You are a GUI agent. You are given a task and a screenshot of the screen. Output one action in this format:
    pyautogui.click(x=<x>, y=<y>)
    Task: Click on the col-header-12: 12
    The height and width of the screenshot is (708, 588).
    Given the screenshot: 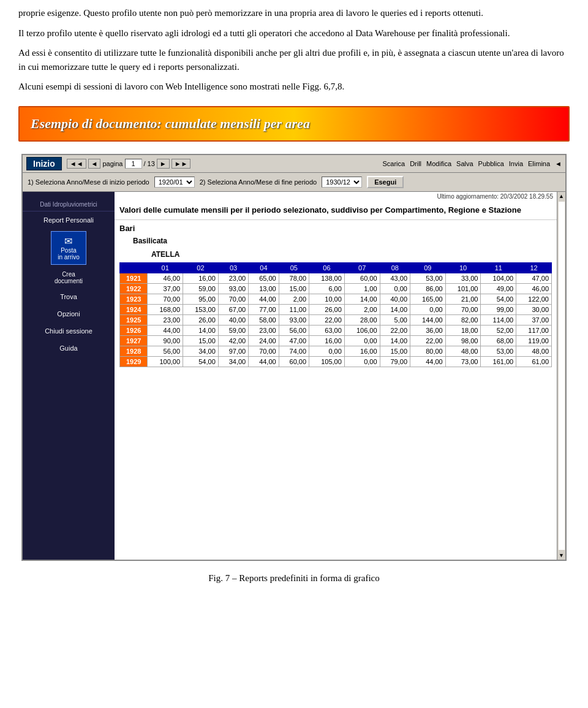 What is the action you would take?
    pyautogui.click(x=534, y=267)
    